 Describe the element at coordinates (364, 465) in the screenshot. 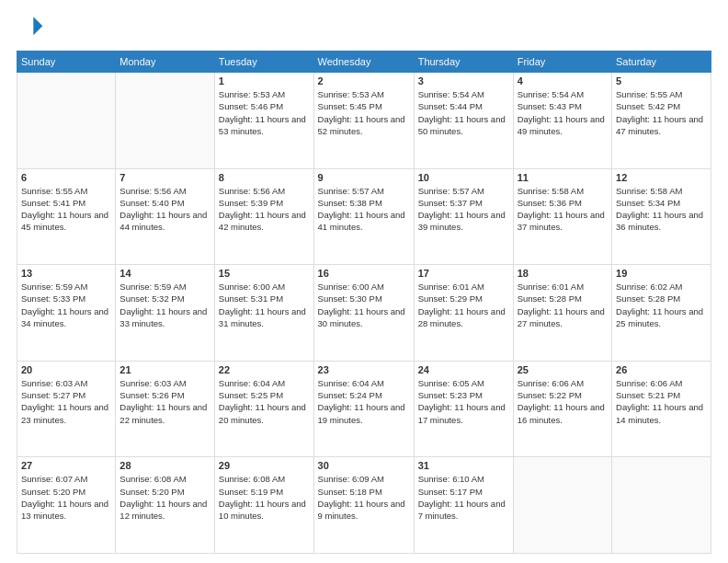

I see `day-number: 30` at that location.